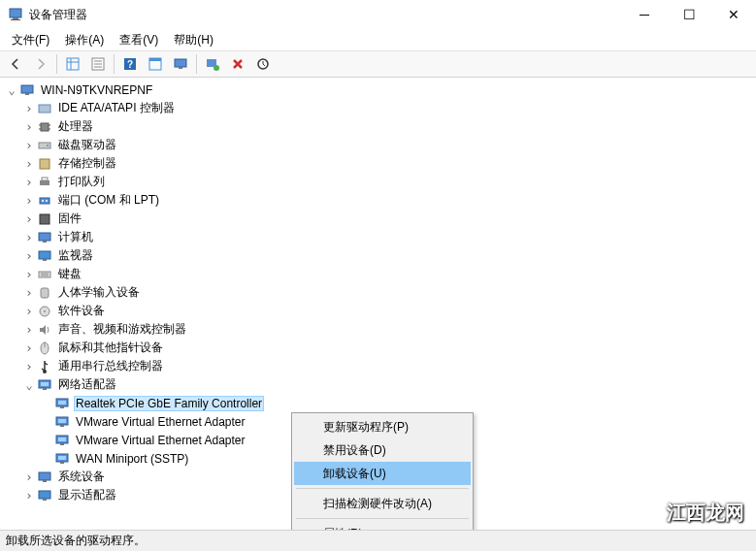  What do you see at coordinates (378, 109) in the screenshot?
I see `tree-category-node: IDE ATA/ATAPI 控制器` at bounding box center [378, 109].